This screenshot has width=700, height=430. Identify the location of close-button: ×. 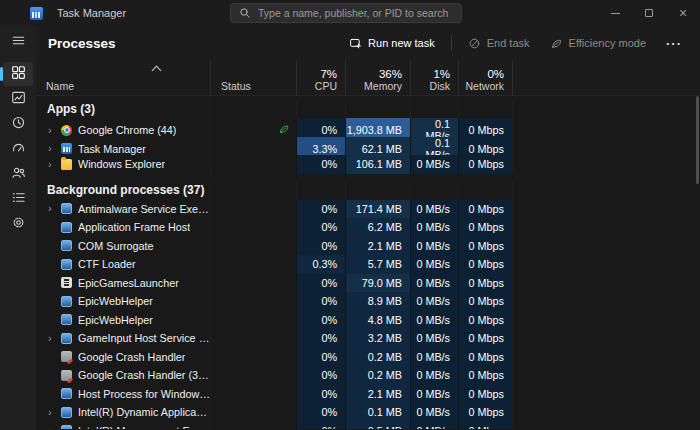
(683, 13).